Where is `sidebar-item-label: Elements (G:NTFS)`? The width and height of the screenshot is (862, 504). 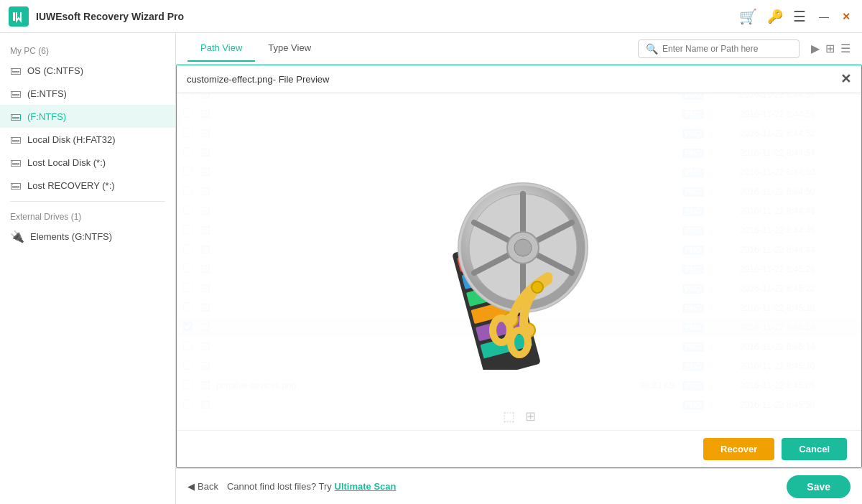 sidebar-item-label: Elements (G:NTFS) is located at coordinates (71, 237).